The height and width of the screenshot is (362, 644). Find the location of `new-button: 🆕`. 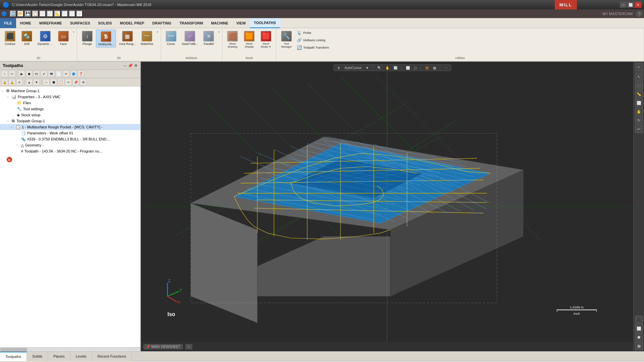

new-button: 🆕 is located at coordinates (13, 14).